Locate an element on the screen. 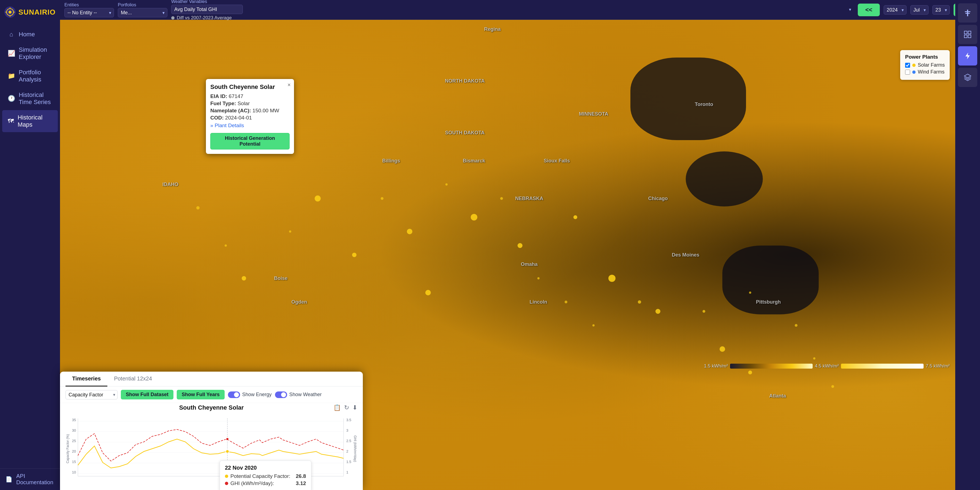  plant-details-link: » Plant Details is located at coordinates (250, 126).